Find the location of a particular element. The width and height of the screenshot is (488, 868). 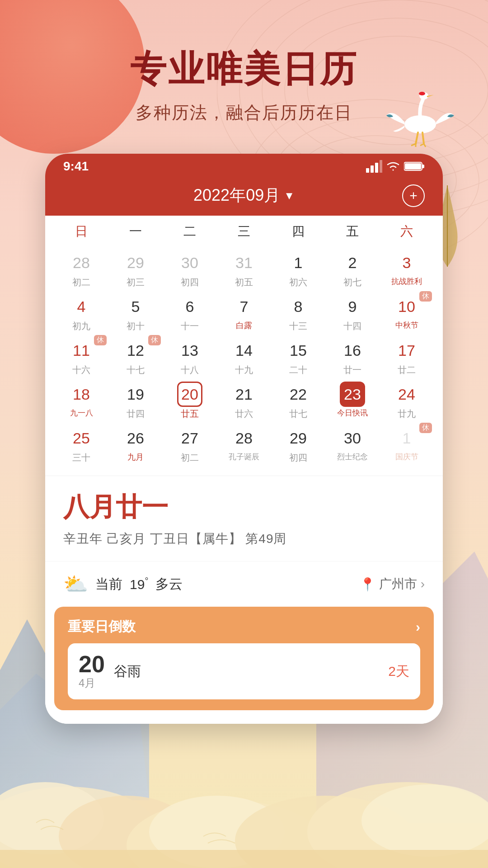

dow-tuesday: 二 is located at coordinates (190, 230).